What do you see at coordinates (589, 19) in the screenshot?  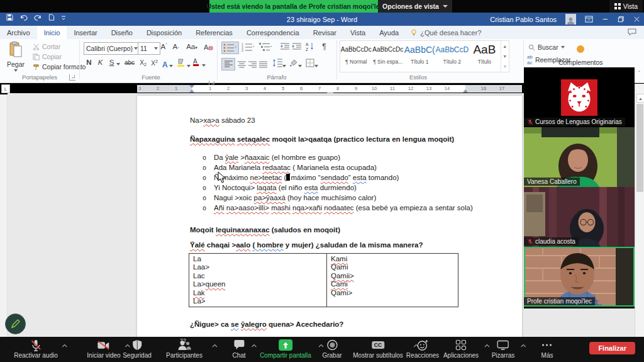 I see `ribbon-display-options-icon` at bounding box center [589, 19].